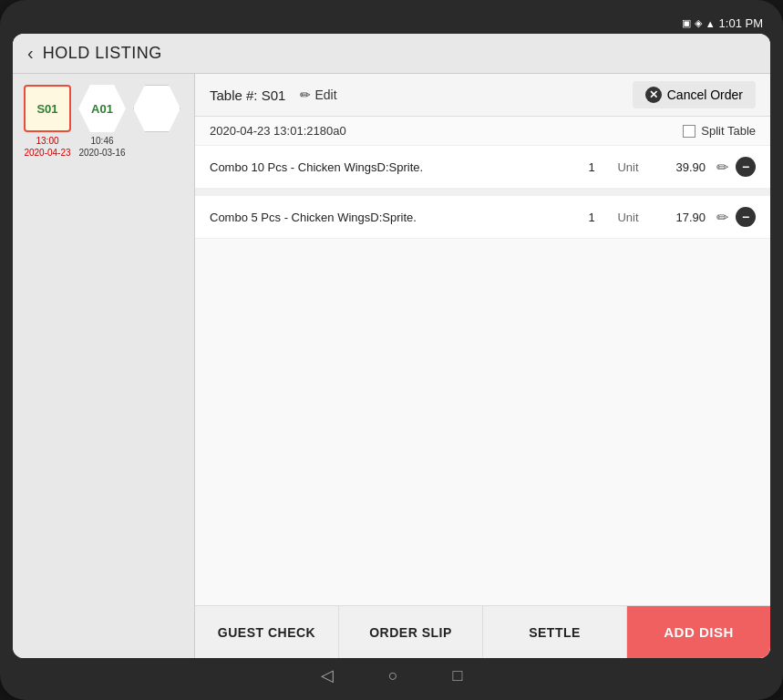 The width and height of the screenshot is (783, 700). I want to click on status-bar: ▣ ◈ ▲ 1:01 PM, so click(392, 26).